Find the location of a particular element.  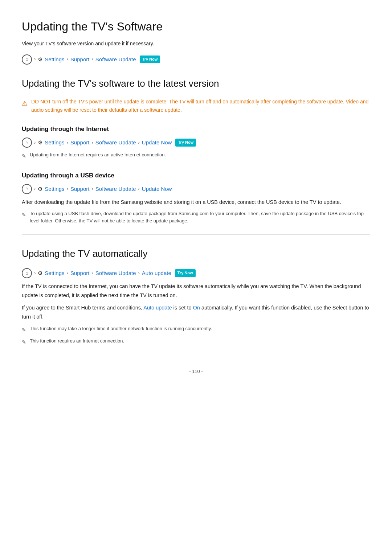

chevron-icon-12: › is located at coordinates (35, 274).